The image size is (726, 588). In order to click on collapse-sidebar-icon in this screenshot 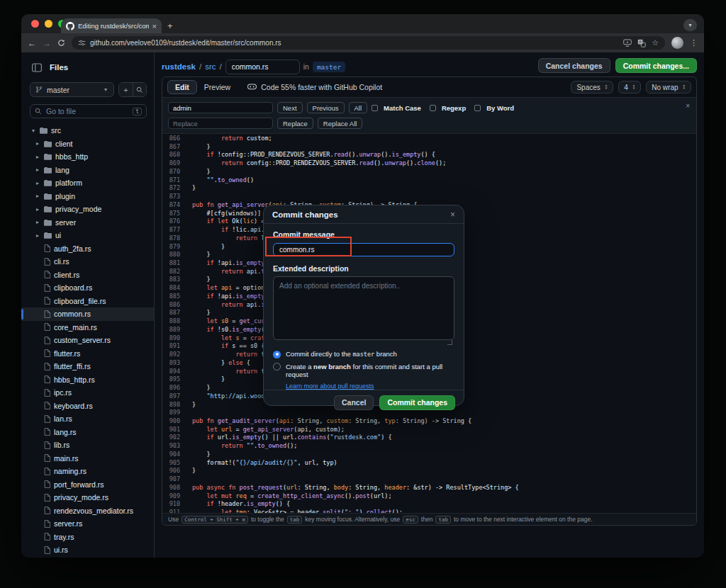, I will do `click(37, 67)`.